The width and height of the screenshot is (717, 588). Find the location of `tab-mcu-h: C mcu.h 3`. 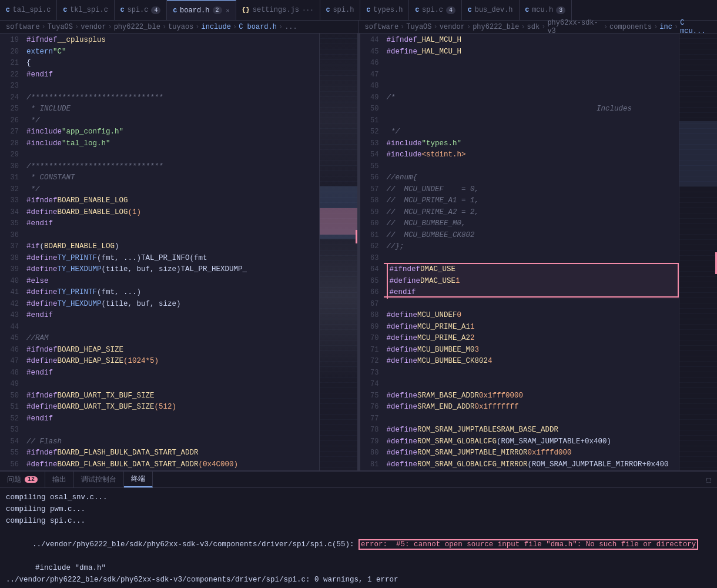

tab-mcu-h: C mcu.h 3 is located at coordinates (546, 10).